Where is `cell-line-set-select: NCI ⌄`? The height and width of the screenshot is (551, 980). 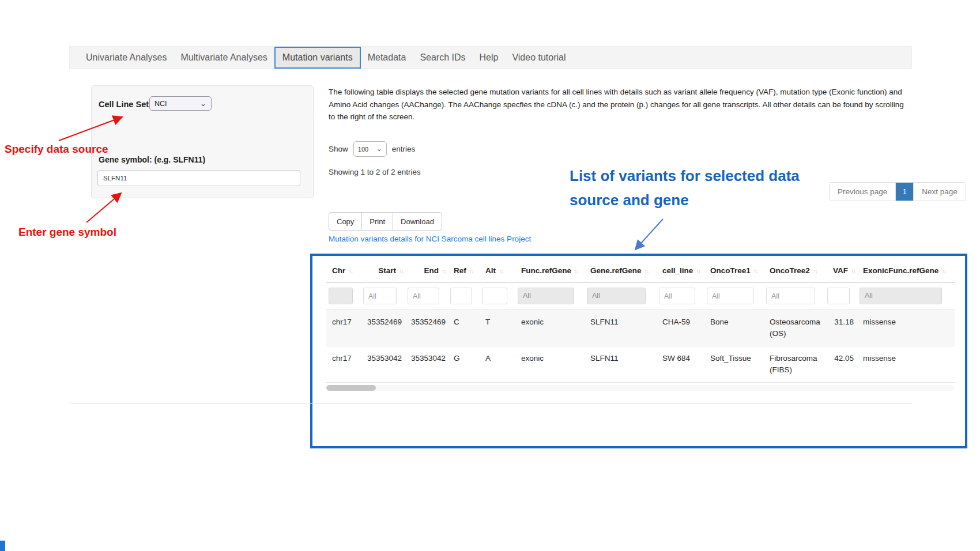 cell-line-set-select: NCI ⌄ is located at coordinates (180, 104).